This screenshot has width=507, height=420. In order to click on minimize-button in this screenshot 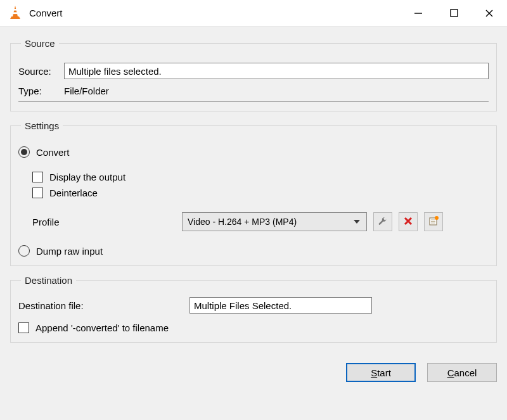, I will do `click(418, 13)`.